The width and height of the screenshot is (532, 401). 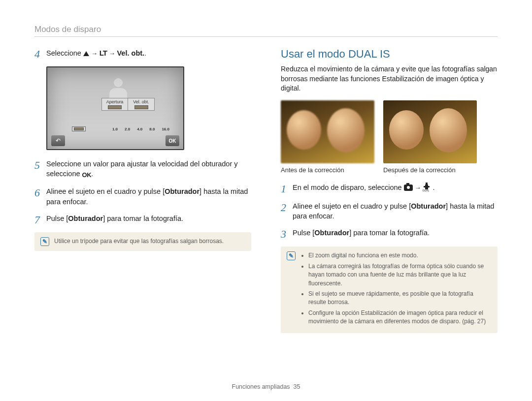 What do you see at coordinates (348, 187) in the screenshot?
I see `t: En el modo de disparo, seleccione` at bounding box center [348, 187].